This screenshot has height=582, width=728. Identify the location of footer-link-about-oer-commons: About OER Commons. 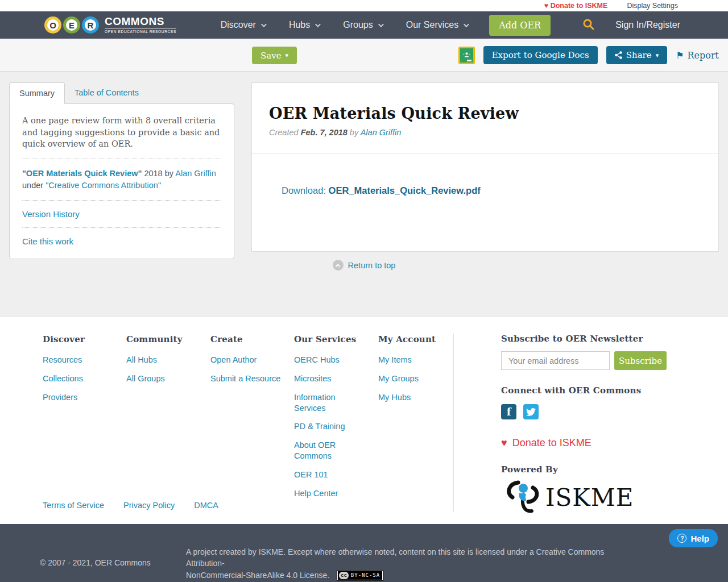
(329, 451).